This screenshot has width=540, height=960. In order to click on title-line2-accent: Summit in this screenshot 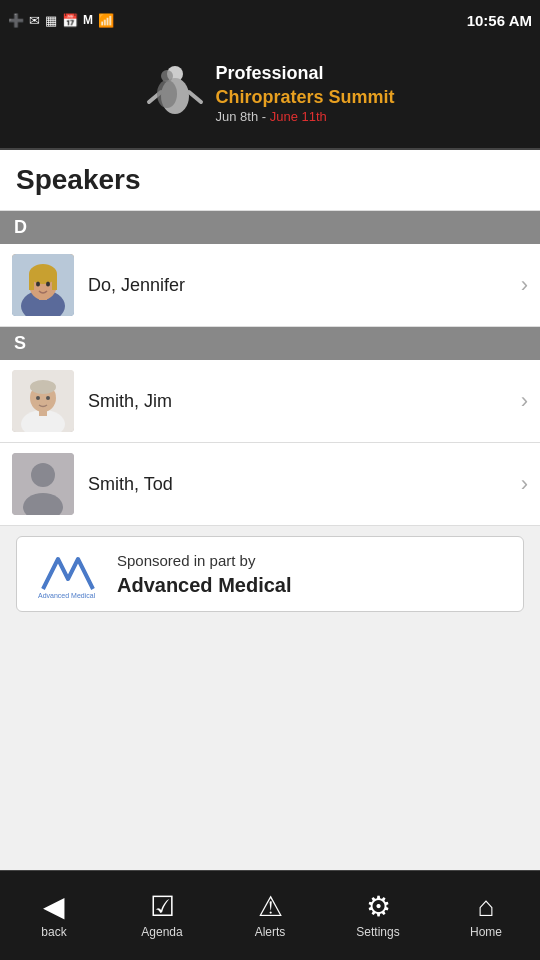, I will do `click(362, 97)`.